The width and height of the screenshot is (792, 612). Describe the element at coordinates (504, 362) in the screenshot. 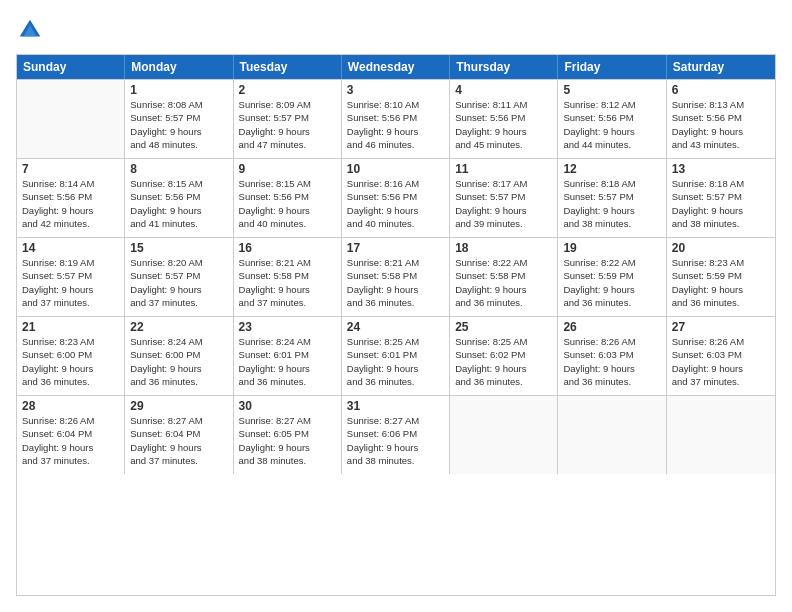

I see `day-info: Sunrise: 8:25 AM Sunset: 6:02 PM Dayligh…` at that location.